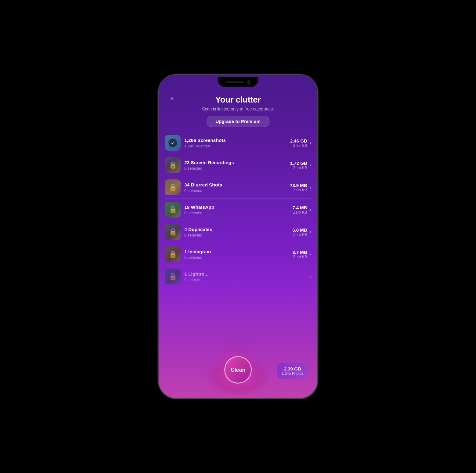  What do you see at coordinates (235, 187) in the screenshot?
I see `item-info-blurred-shots: 34 Blurred Shots 0 selected` at bounding box center [235, 187].